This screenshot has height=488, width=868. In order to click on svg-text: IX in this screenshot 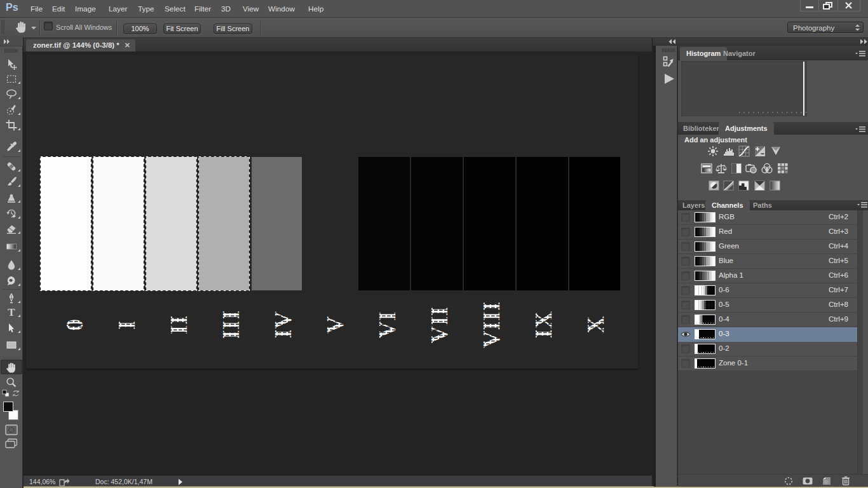, I will do `click(544, 324)`.